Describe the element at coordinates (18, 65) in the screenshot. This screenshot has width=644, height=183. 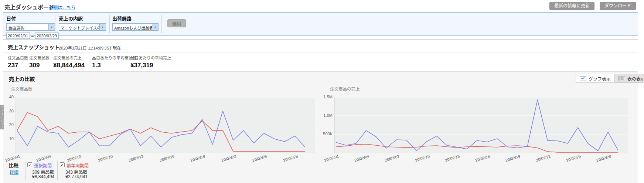
I see `stat-value: 237` at that location.